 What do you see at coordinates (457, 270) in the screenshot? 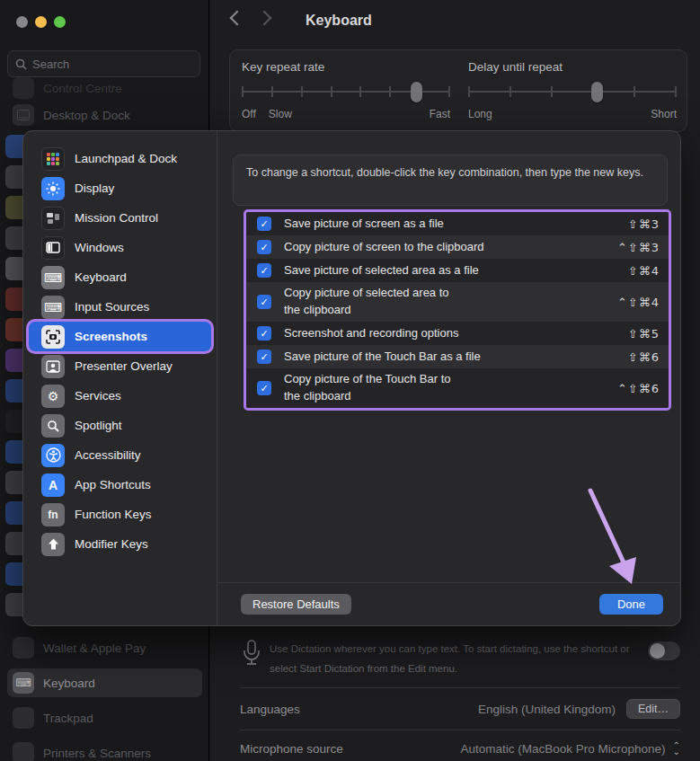
I see `shortcut-row: ✓ Save picture of selected area as a fil…` at bounding box center [457, 270].